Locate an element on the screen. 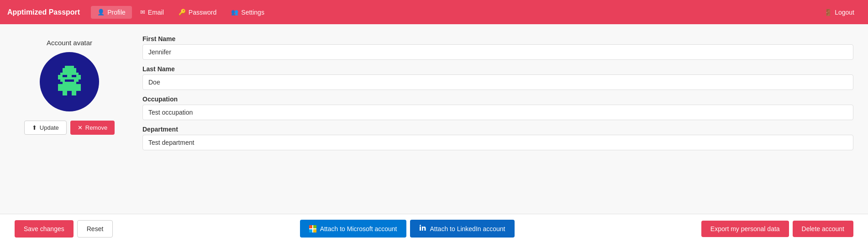 The height and width of the screenshot is (243, 868). settings-icon: 👥 is located at coordinates (235, 12).